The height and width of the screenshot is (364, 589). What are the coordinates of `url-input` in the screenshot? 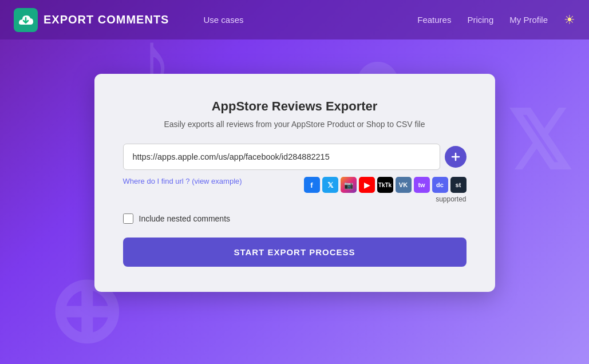 It's located at (282, 157).